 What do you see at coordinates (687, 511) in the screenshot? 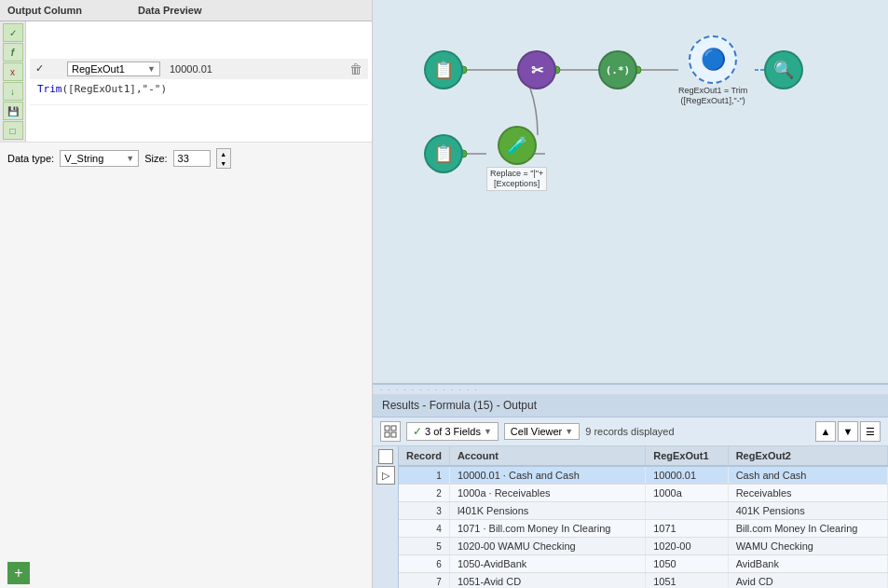
I see `row-regexout1` at bounding box center [687, 511].